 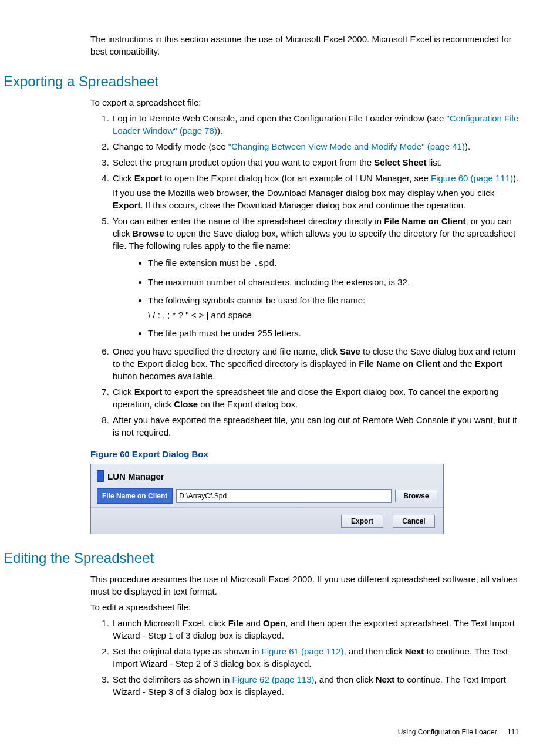 I want to click on code-spd: .spd, so click(x=264, y=264).